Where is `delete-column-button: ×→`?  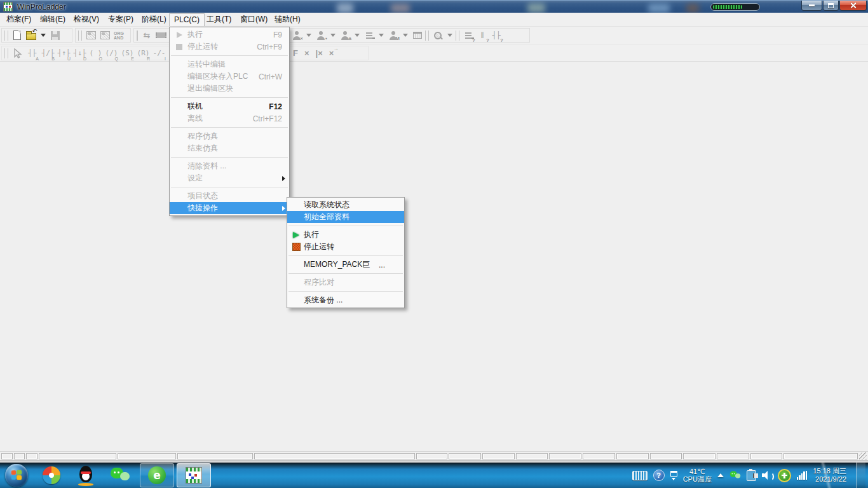
delete-column-button: ×→ is located at coordinates (332, 53).